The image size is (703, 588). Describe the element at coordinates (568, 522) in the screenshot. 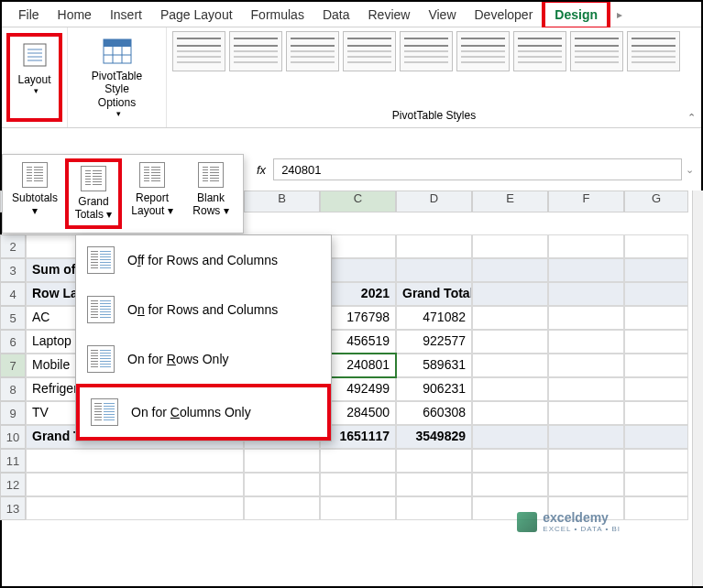

I see `watermark: exceldemy EXCEL • DATA • BI` at that location.